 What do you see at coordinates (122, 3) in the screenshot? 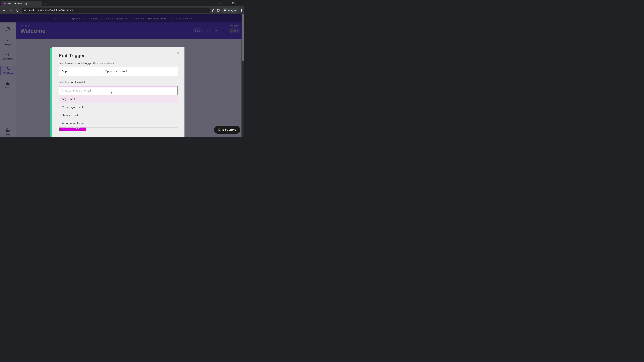
I see `tab-bar: ◐ Welcome Series · Drip × +` at bounding box center [122, 3].